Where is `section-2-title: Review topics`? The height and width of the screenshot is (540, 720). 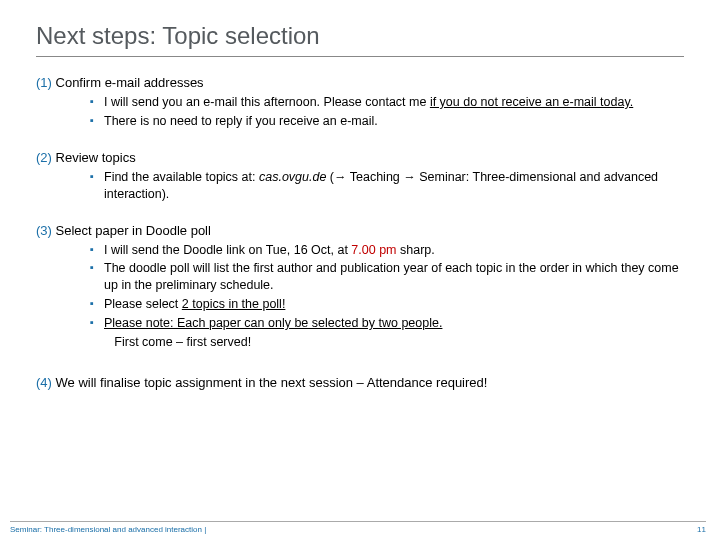
section-2-title: Review topics is located at coordinates (96, 158).